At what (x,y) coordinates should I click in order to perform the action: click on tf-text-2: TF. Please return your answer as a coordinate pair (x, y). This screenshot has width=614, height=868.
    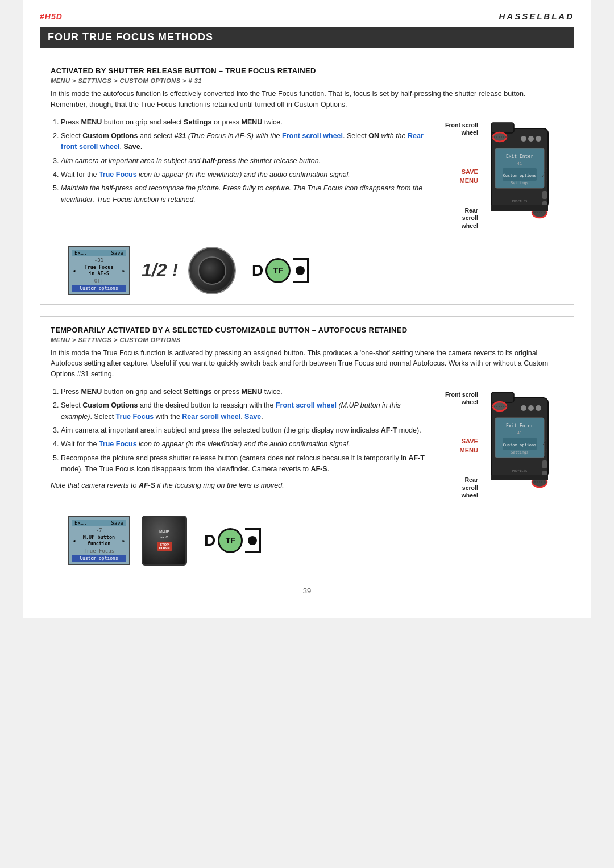
    Looking at the image, I should click on (231, 541).